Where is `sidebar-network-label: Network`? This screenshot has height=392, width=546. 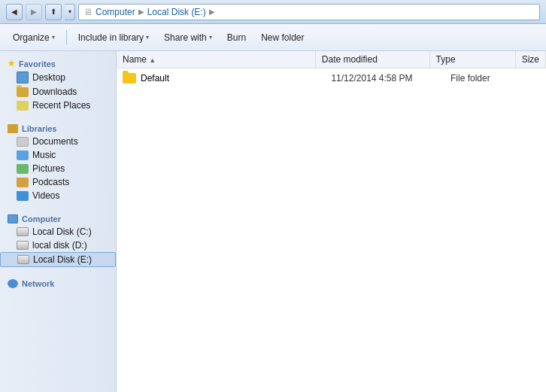 sidebar-network-label: Network is located at coordinates (58, 283).